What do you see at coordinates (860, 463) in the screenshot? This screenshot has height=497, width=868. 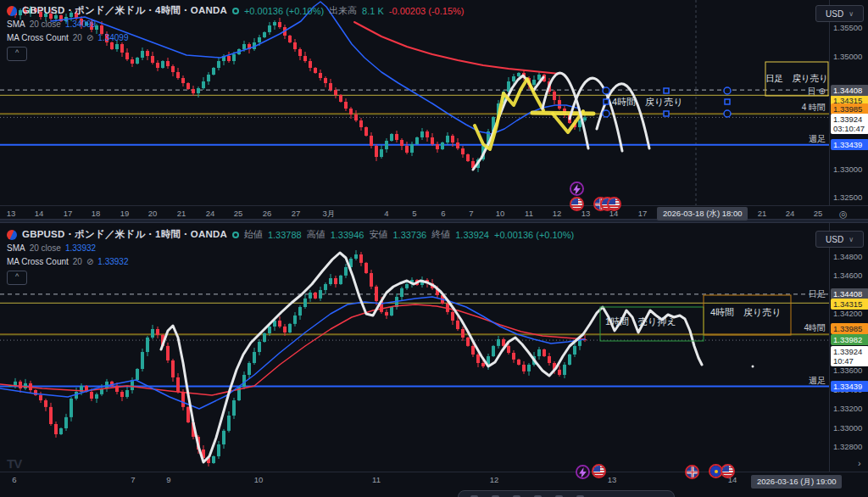 I see `scroll-right-icon: ›` at bounding box center [860, 463].